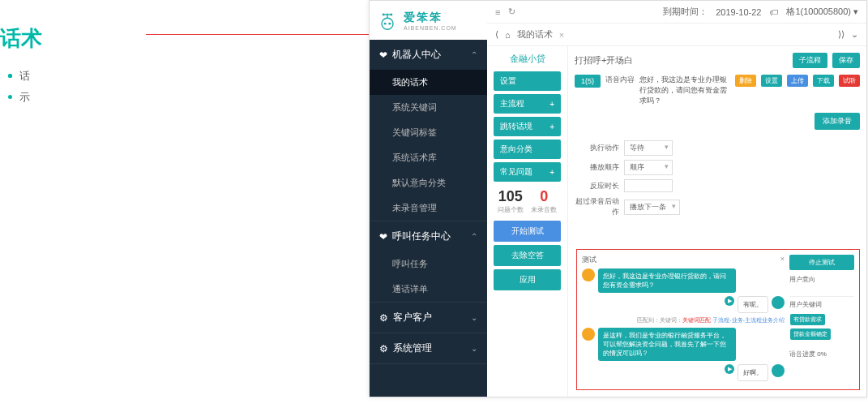 This screenshot has height=408, width=868. Describe the element at coordinates (527, 231) in the screenshot. I see `start-test-button: 开始测试` at that location.